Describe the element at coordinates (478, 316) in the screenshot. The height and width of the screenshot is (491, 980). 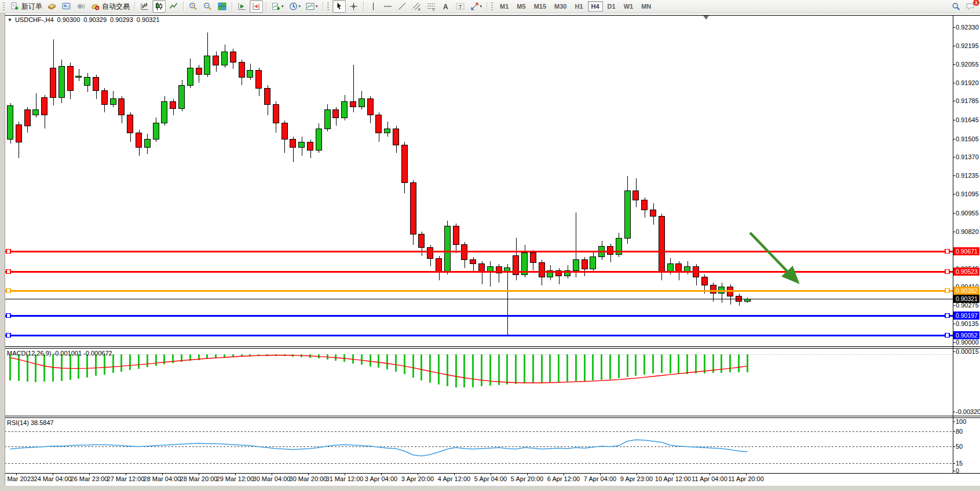
I see `hline-object-0.90197` at that location.